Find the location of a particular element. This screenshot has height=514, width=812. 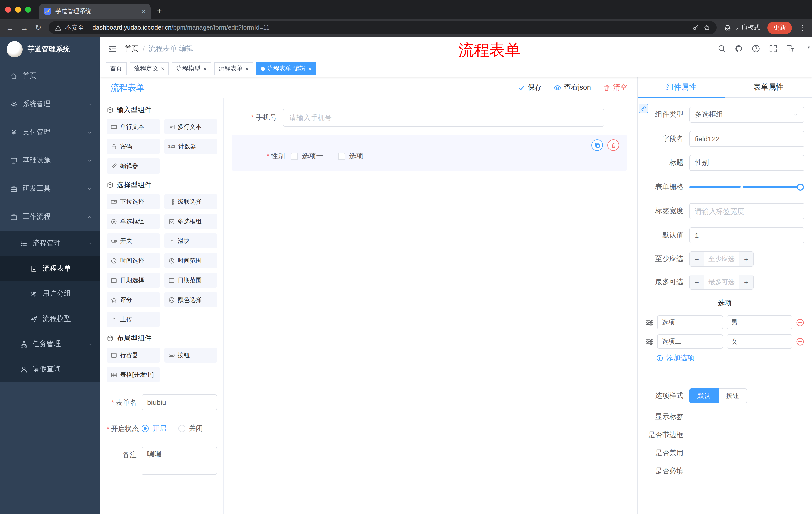

status-off-radio: 关闭 is located at coordinates (191, 429).